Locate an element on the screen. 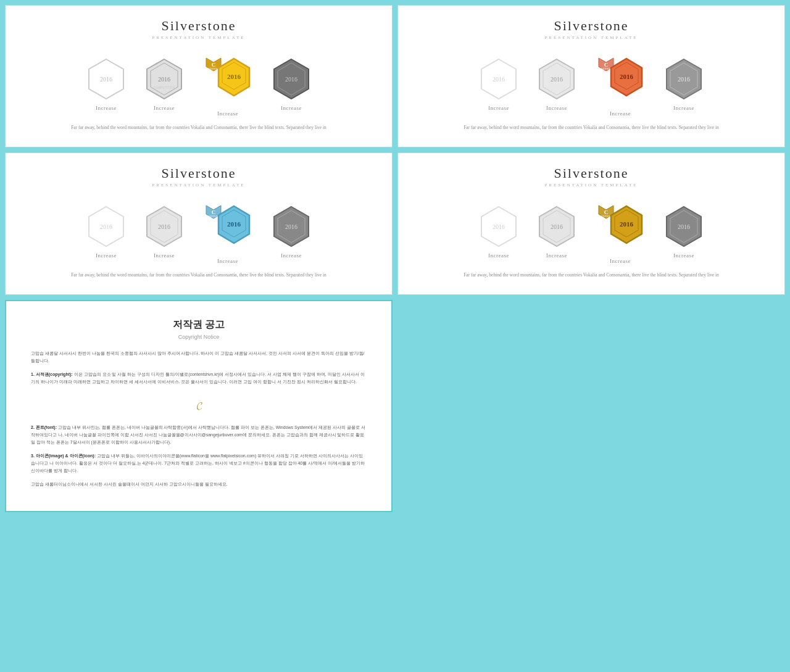 This screenshot has height=672, width=790. slide-3-subtitle: PRESENTATION TEMPLATE is located at coordinates (199, 185).